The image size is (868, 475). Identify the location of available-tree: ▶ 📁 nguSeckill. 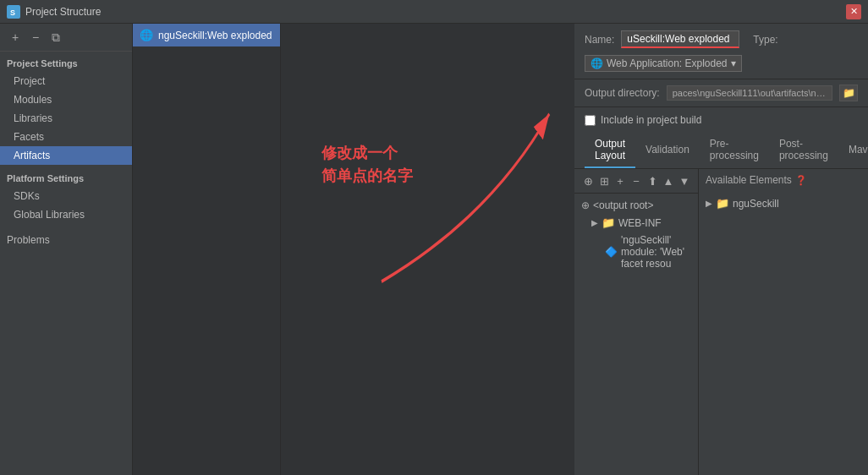
(783, 333).